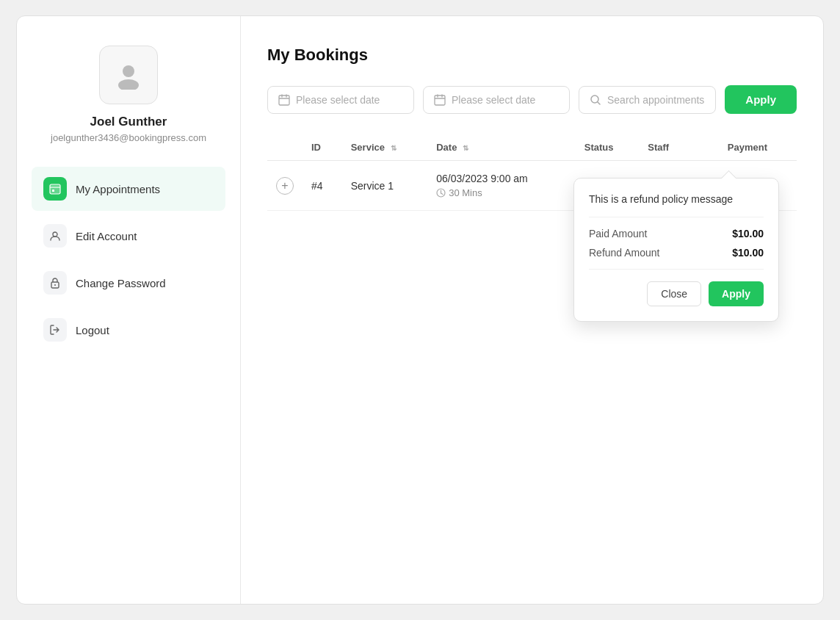 The width and height of the screenshot is (840, 620). What do you see at coordinates (128, 75) in the screenshot?
I see `avatar` at bounding box center [128, 75].